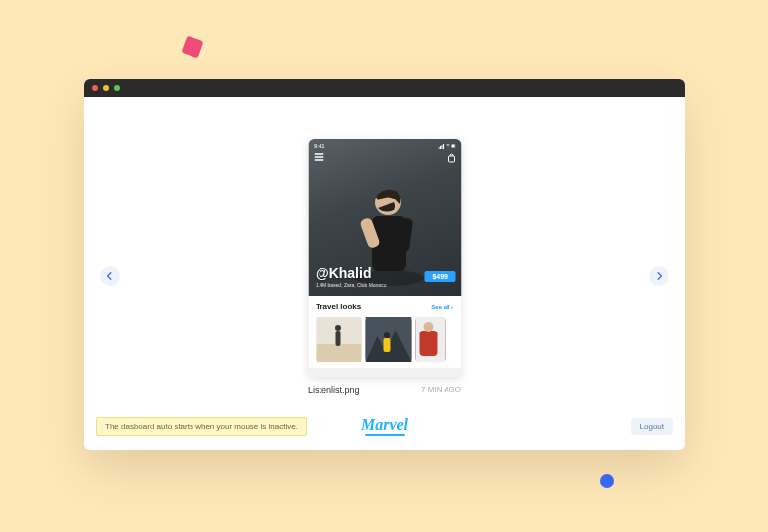 The width and height of the screenshot is (768, 532). I want to click on minimize-icon, so click(106, 88).